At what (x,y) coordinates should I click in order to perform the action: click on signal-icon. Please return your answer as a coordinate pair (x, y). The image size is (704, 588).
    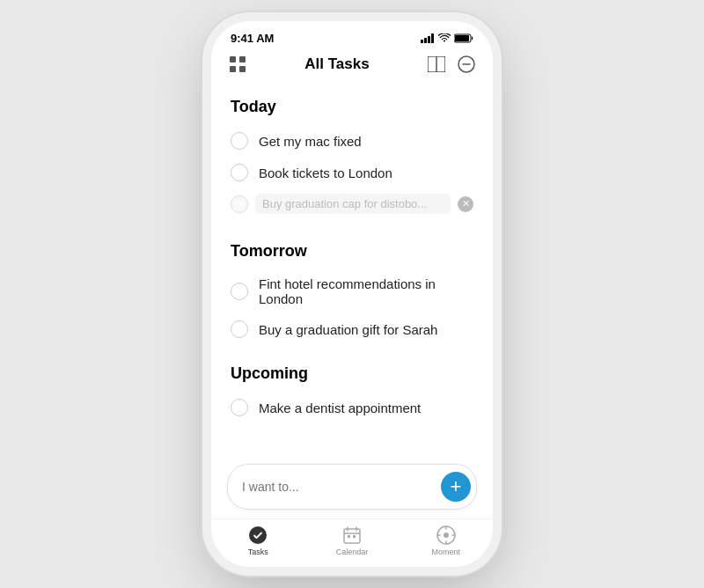
    Looking at the image, I should click on (428, 39).